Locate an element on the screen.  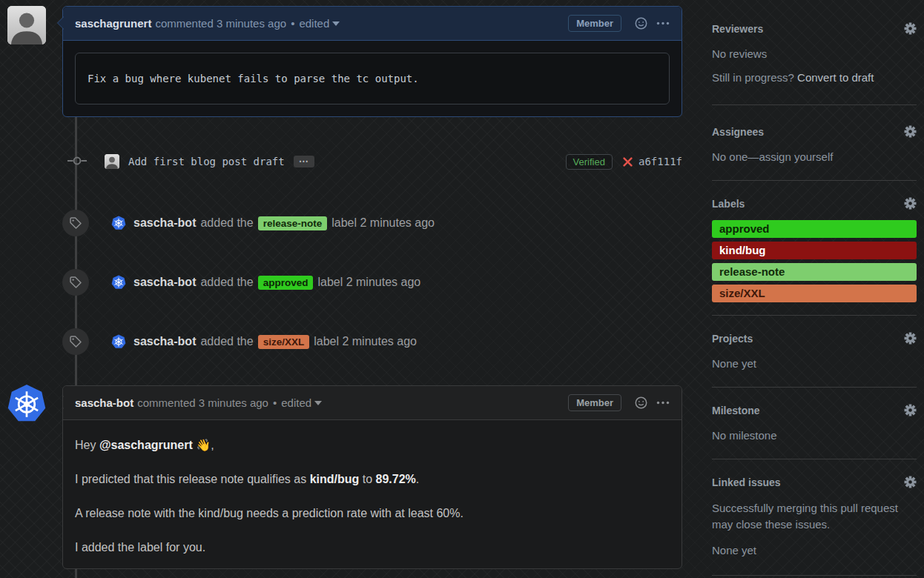
label-event-row: sascha-bot added the size/XXL label 2 mi… is located at coordinates (372, 342).